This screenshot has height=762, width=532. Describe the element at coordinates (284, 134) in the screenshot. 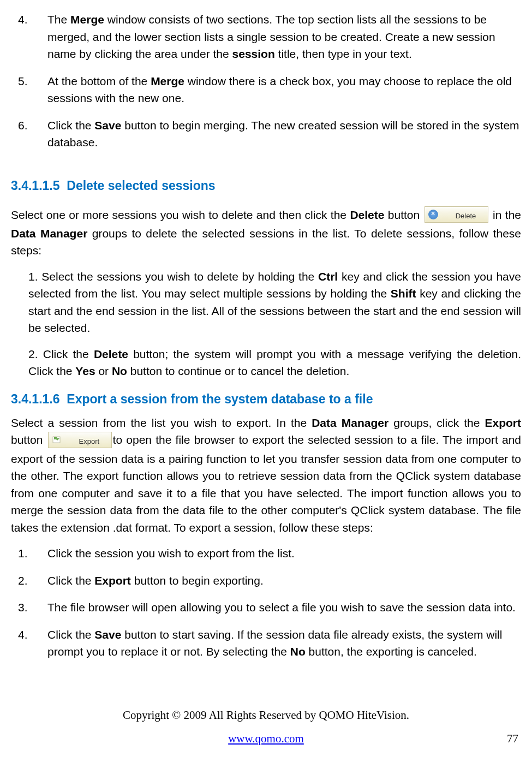

I see `item-text: Click the Save button to begin merging. …` at that location.